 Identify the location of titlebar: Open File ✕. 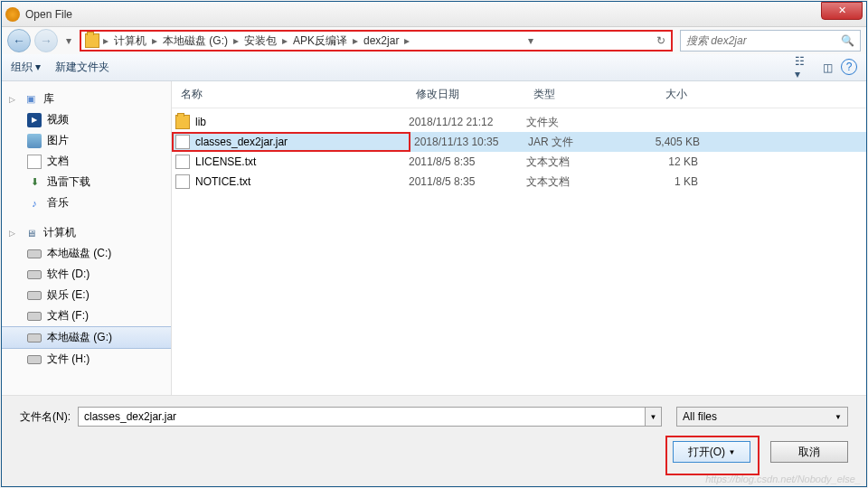
(434, 14).